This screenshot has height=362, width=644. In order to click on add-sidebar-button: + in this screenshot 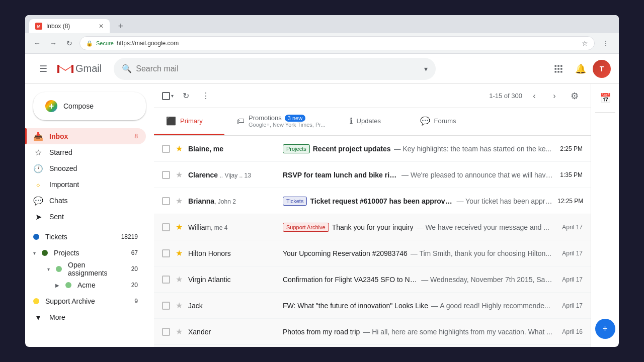, I will do `click(605, 329)`.